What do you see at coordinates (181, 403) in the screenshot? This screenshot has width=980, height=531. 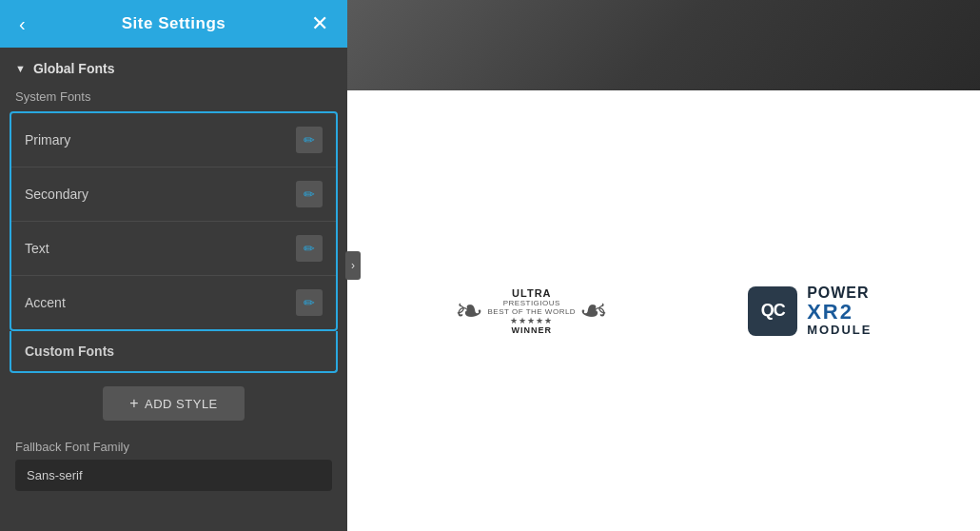 I see `add-style-label: ADD STYLE` at bounding box center [181, 403].